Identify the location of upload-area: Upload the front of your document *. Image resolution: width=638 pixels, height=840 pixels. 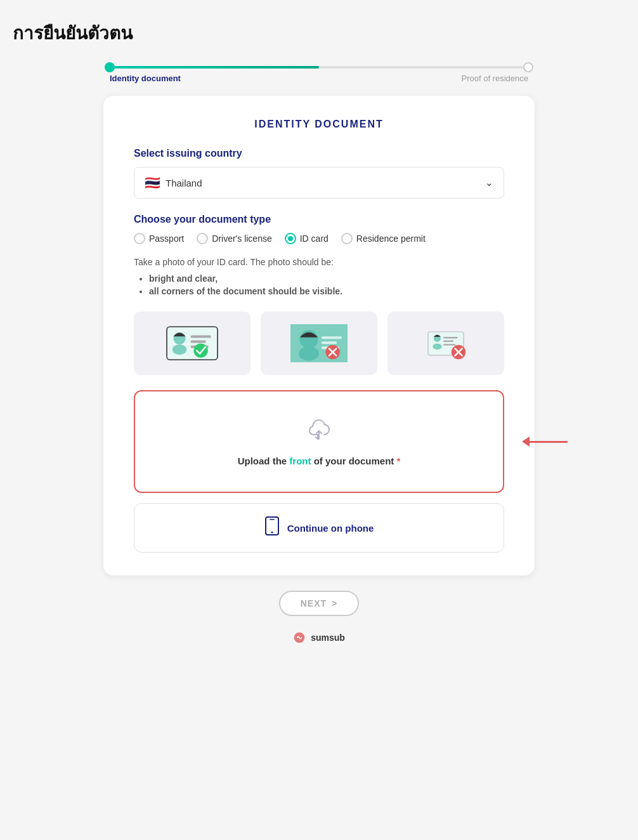
(319, 442).